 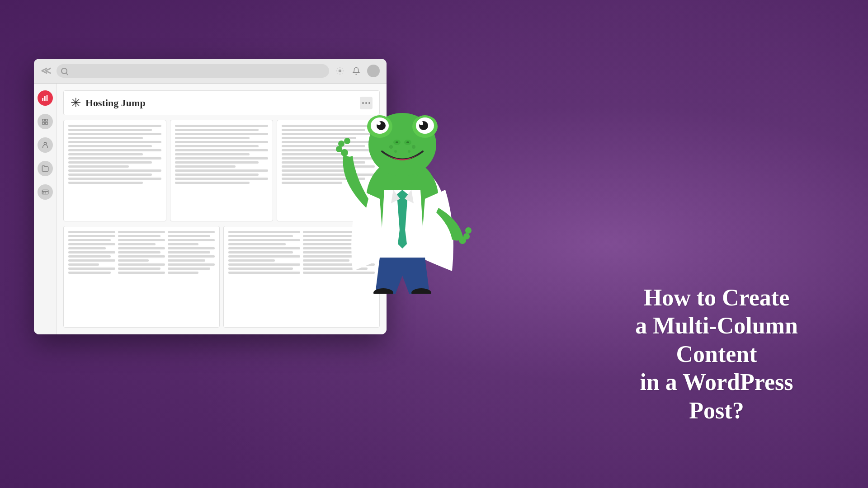 What do you see at coordinates (46, 71) in the screenshot?
I see `browser-back-icon: ≪` at bounding box center [46, 71].